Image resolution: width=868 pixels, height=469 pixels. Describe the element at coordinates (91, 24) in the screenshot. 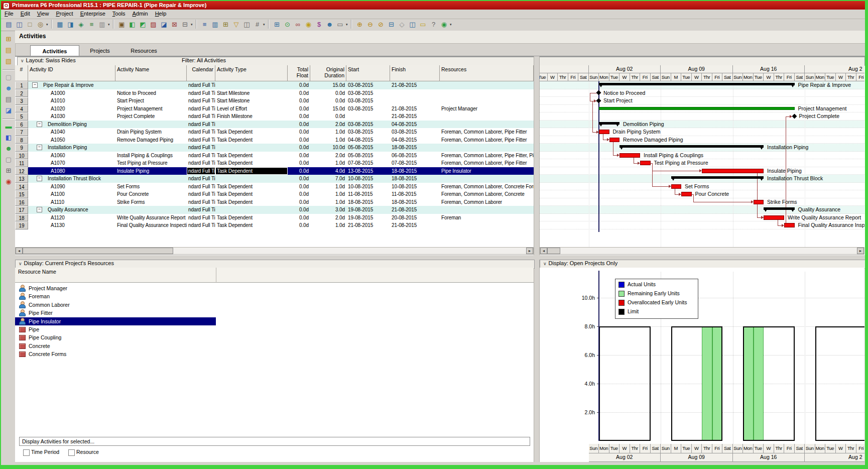

I see `trace-logic-icon: ≡` at that location.